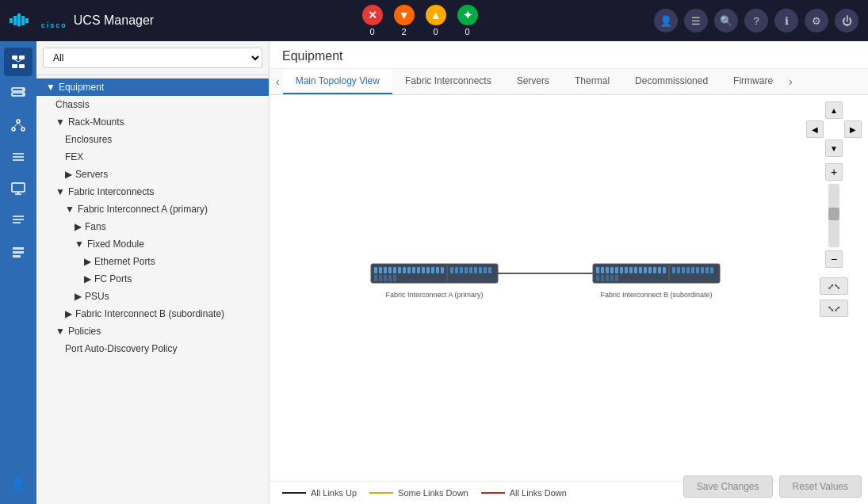 The width and height of the screenshot is (868, 504). Describe the element at coordinates (696, 21) in the screenshot. I see `menu-btn: ☰` at that location.